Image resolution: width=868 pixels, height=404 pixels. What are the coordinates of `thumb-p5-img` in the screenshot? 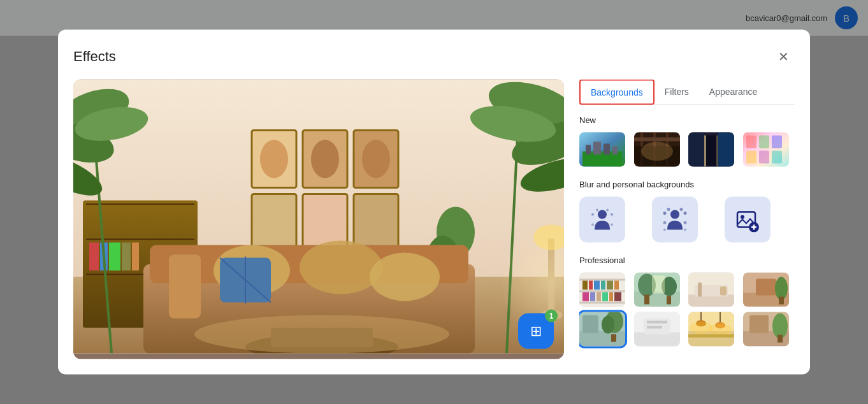 It's located at (602, 329).